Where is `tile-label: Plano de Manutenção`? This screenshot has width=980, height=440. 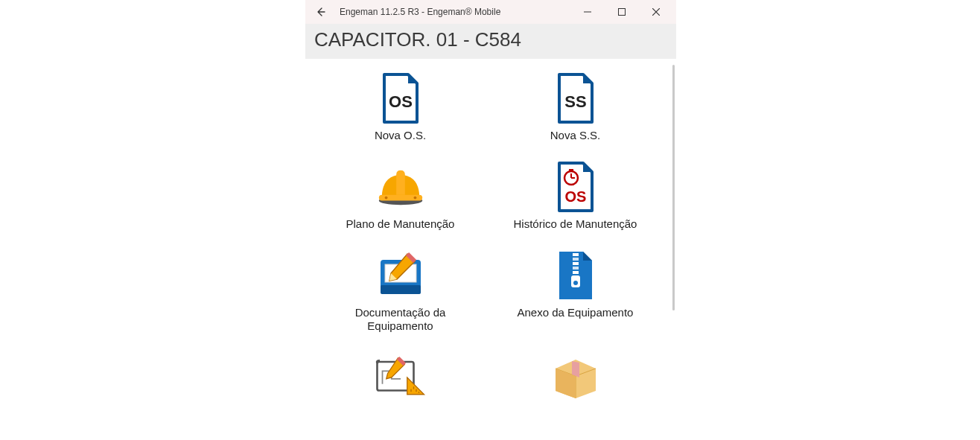
tile-label: Plano de Manutenção is located at coordinates (401, 225).